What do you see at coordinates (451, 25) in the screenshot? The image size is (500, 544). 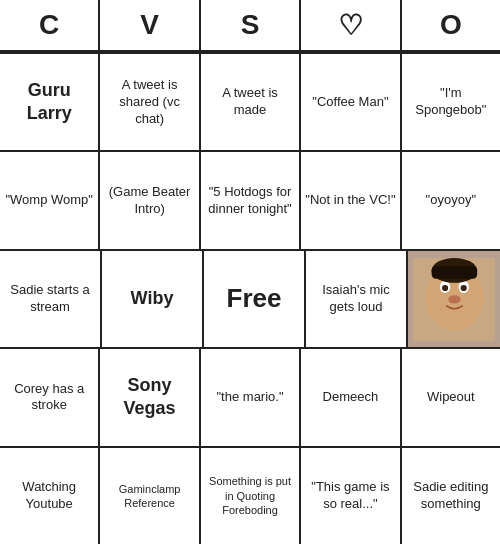 I see `header-col-4: O` at bounding box center [451, 25].